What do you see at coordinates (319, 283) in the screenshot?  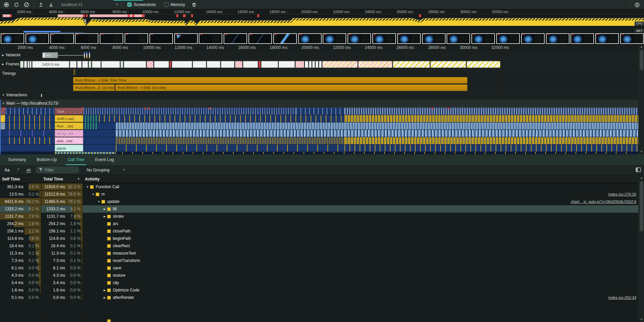 I see `table-row: 3.4 ms0.0 %3.4 ms0.0 %clip` at bounding box center [319, 283].